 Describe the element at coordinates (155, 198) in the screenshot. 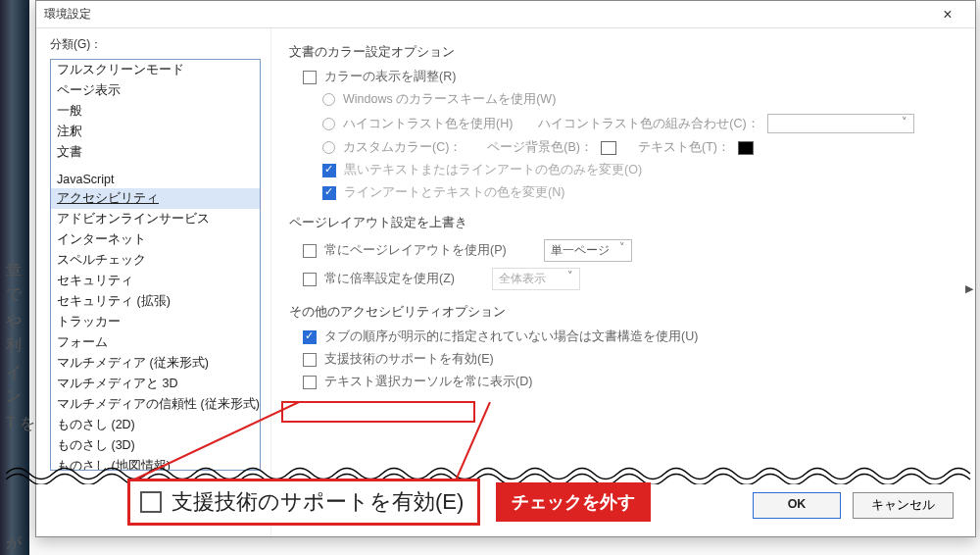

I see `category-item-selected: アクセシビリティ` at that location.